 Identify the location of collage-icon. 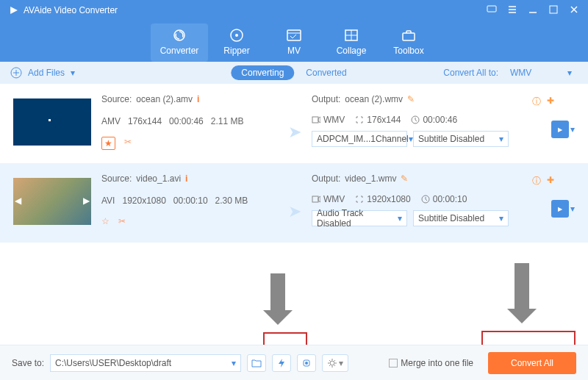
(351, 35).